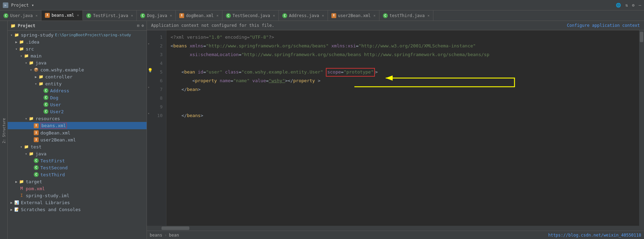 The height and width of the screenshot is (239, 644). What do you see at coordinates (627, 5) in the screenshot?
I see `sync-icon: ⇅` at bounding box center [627, 5].